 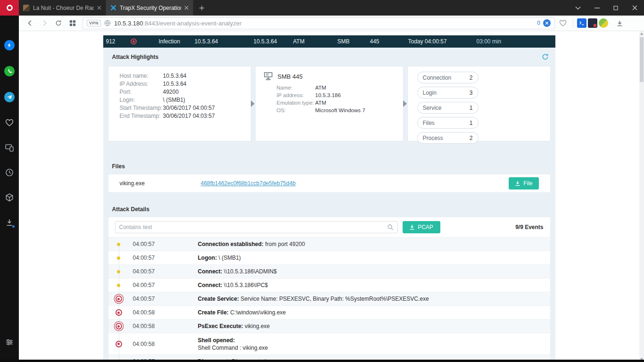 What do you see at coordinates (9, 71) in the screenshot?
I see `whatsapp-icon` at bounding box center [9, 71].